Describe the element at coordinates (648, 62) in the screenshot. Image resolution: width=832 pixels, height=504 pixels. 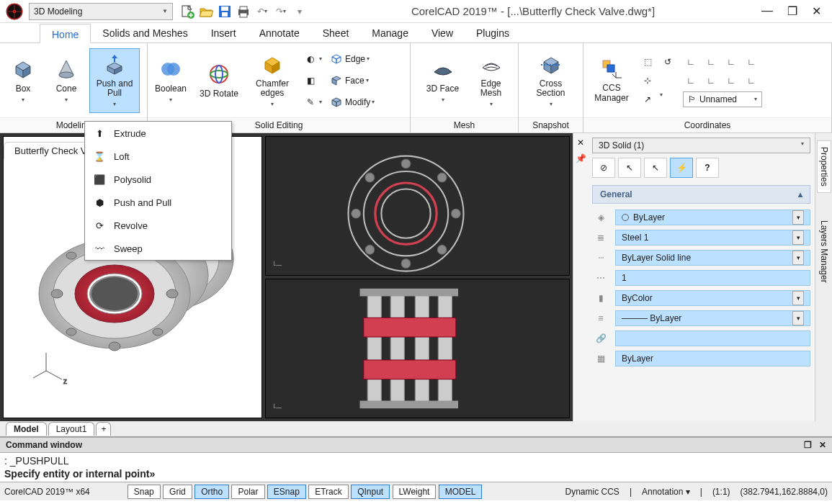
I see `ccs-world-icon: ⬚` at that location.